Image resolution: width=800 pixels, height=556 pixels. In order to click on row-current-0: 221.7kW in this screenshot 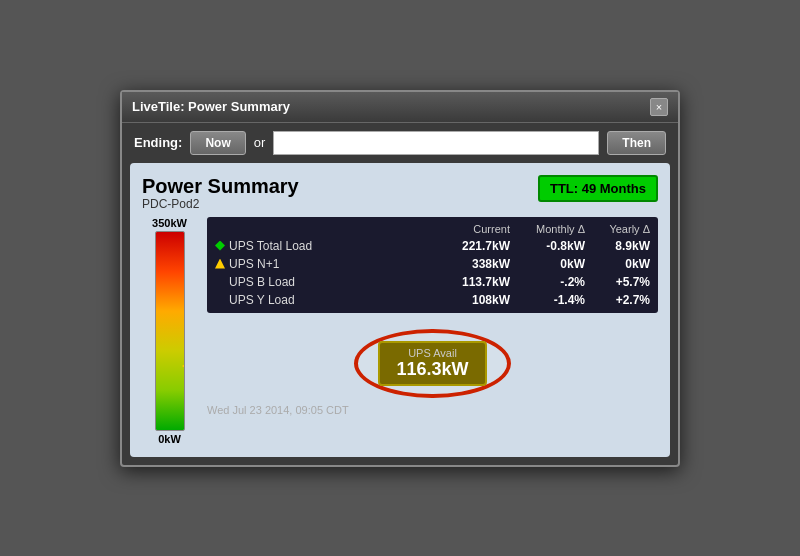, I will do `click(475, 246)`.